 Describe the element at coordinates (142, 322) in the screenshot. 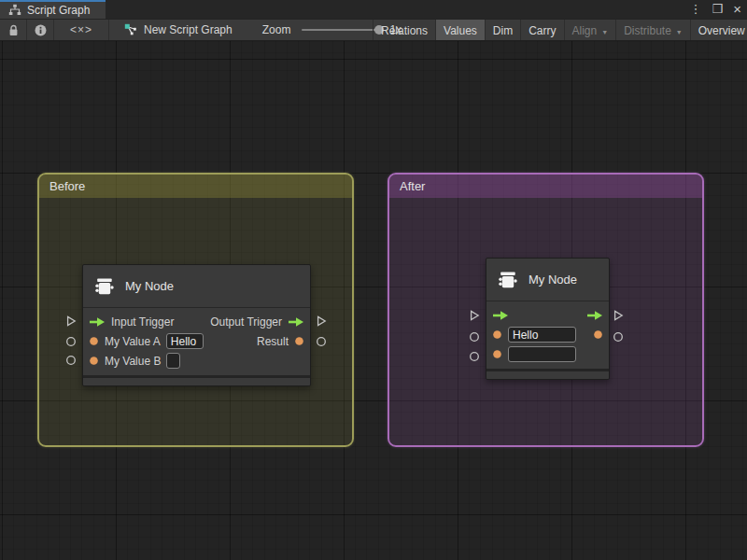

I see `port-label: Input Trigger` at that location.